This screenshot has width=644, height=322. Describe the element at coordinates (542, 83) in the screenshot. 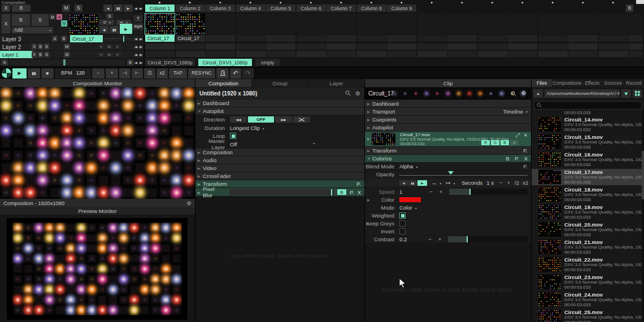

I see `tab-files: Files` at that location.